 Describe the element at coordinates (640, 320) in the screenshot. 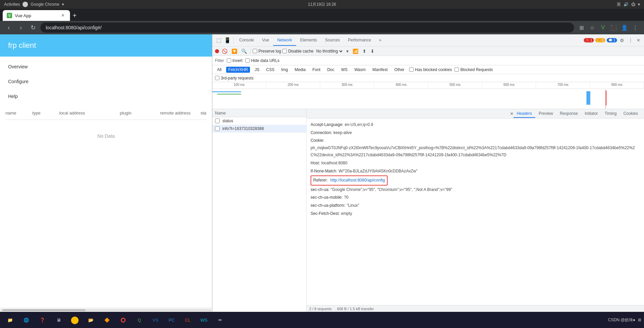

I see `grid-icon: ⊞` at that location.